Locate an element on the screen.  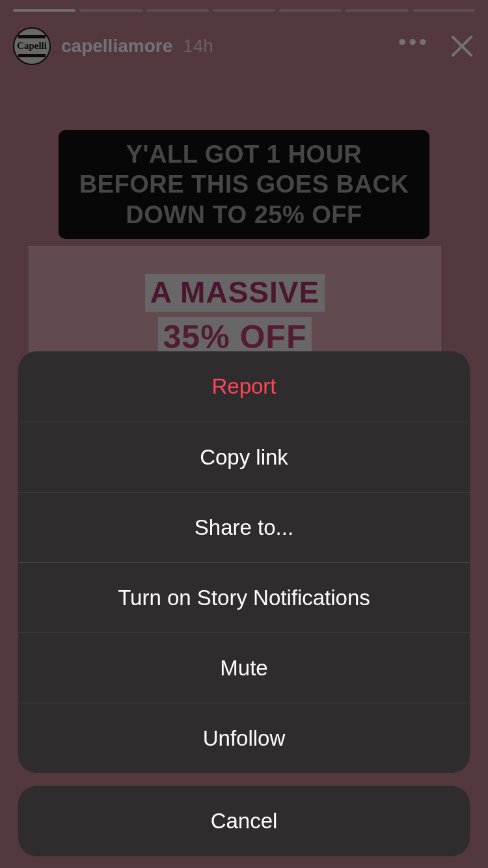
cancel-button: Cancel is located at coordinates (244, 821).